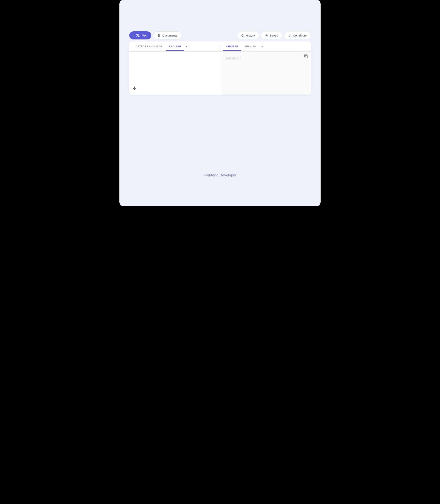 The width and height of the screenshot is (440, 504). What do you see at coordinates (149, 46) in the screenshot?
I see `detect-language-option: DETECT LANGUAGE` at bounding box center [149, 46].